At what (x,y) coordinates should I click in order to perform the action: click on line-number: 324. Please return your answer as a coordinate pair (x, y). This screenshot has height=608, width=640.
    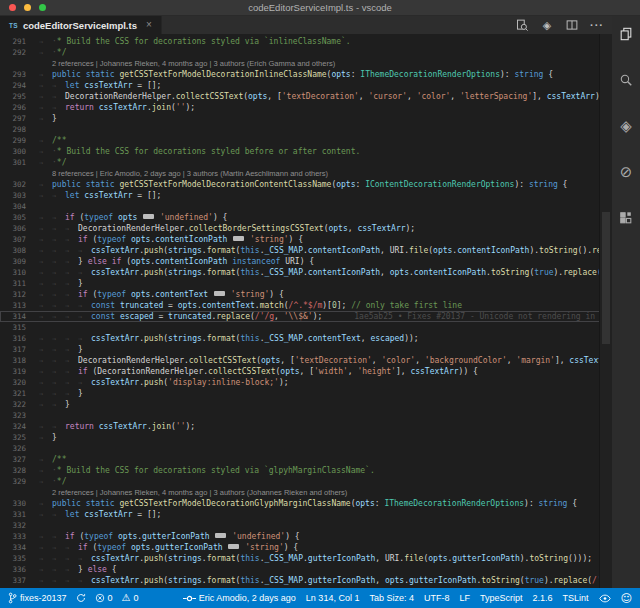
    Looking at the image, I should click on (18, 426).